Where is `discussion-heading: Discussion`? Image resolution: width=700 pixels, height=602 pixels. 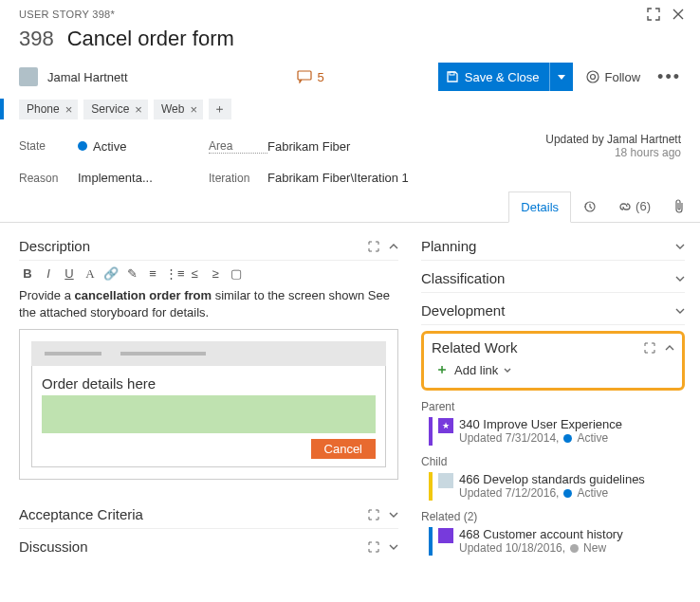 discussion-heading: Discussion is located at coordinates (189, 546).